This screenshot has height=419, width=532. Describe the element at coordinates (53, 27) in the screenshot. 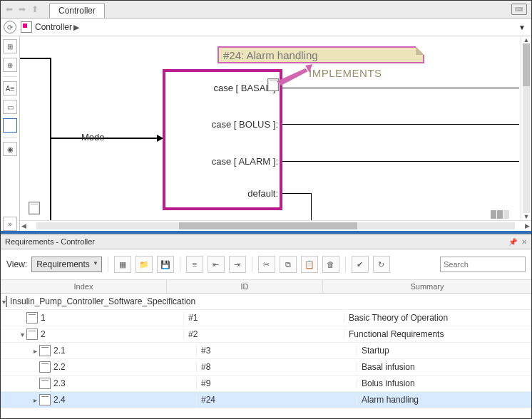

I see `breadcrumb-item: Controller` at that location.